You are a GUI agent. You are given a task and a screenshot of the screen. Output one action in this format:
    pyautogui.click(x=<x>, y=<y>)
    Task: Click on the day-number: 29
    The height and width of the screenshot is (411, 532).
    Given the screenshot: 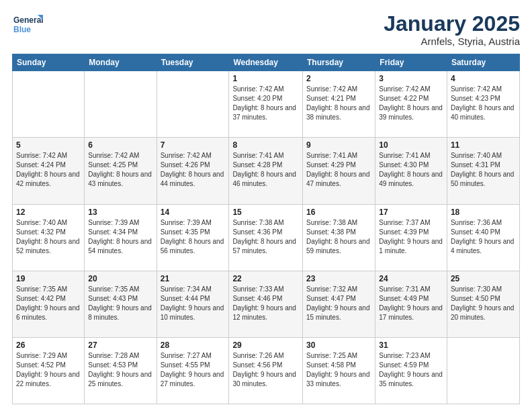 What is the action you would take?
    pyautogui.click(x=266, y=345)
    